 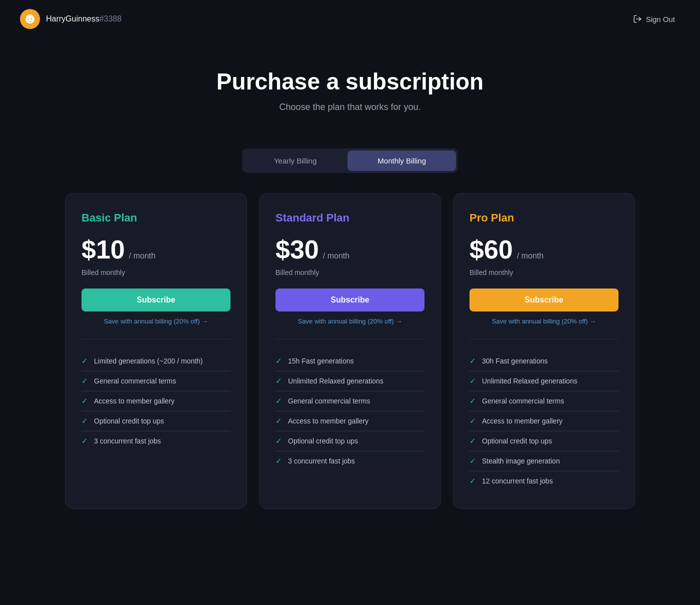 What do you see at coordinates (156, 218) in the screenshot?
I see `plan-name: Basic Plan` at bounding box center [156, 218].